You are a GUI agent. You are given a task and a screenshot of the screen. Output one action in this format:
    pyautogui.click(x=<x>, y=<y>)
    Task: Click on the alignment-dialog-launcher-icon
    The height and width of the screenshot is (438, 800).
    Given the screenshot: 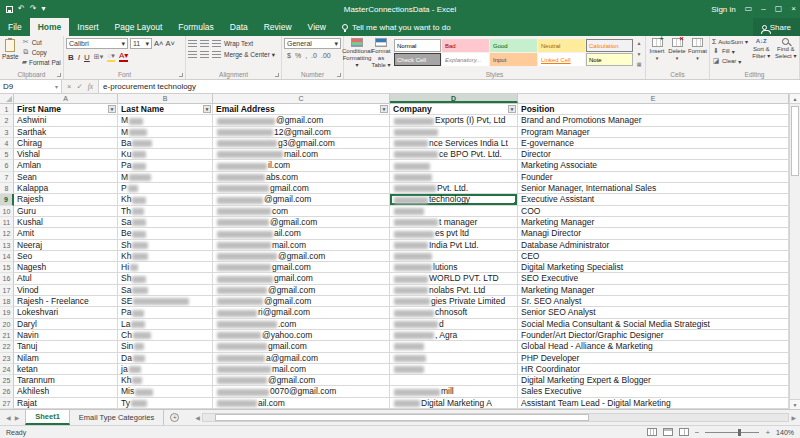 What is the action you would take?
    pyautogui.click(x=277, y=75)
    